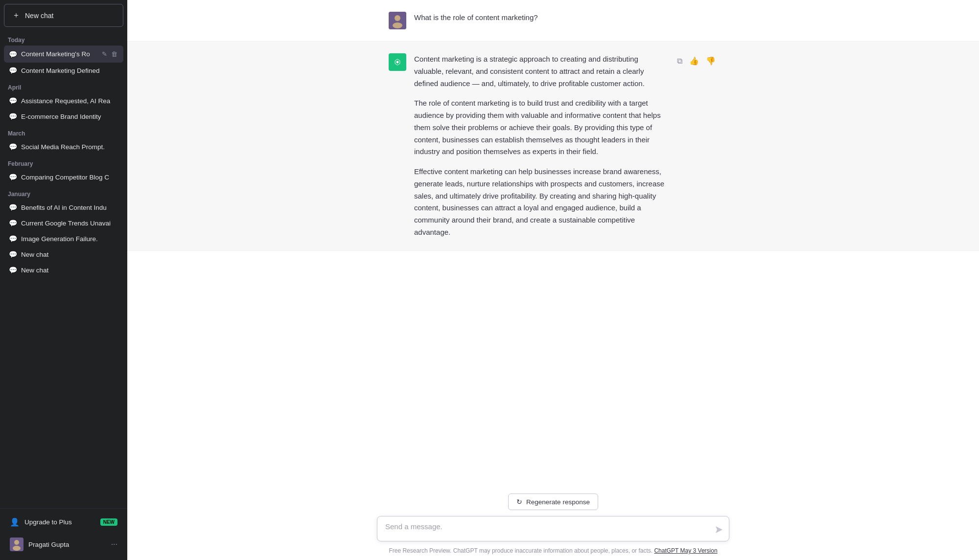  I want to click on sidebar-item-ecommerce-brand: 💬 E-commerce Brand Identity, so click(64, 116).